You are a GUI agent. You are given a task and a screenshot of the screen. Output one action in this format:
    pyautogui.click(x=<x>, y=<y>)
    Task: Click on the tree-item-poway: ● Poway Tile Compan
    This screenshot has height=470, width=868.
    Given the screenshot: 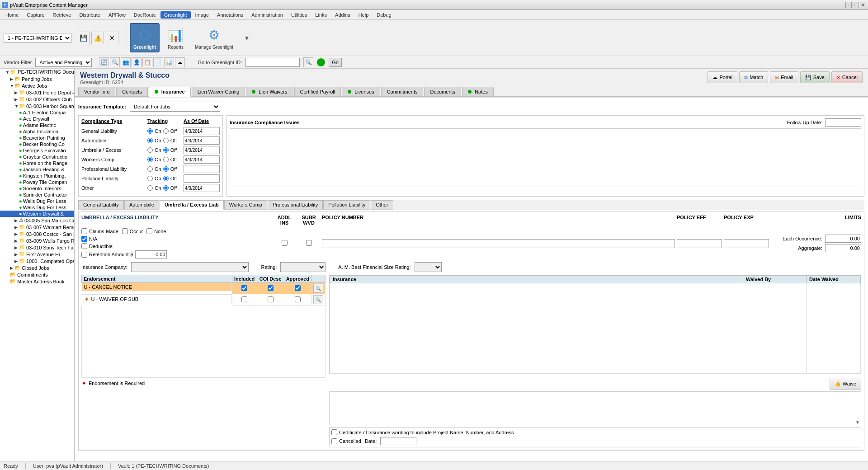 What is the action you would take?
    pyautogui.click(x=37, y=182)
    